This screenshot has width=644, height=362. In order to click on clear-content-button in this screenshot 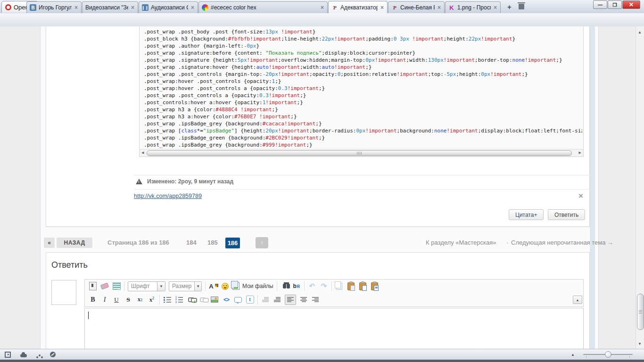, I will do `click(116, 286)`.